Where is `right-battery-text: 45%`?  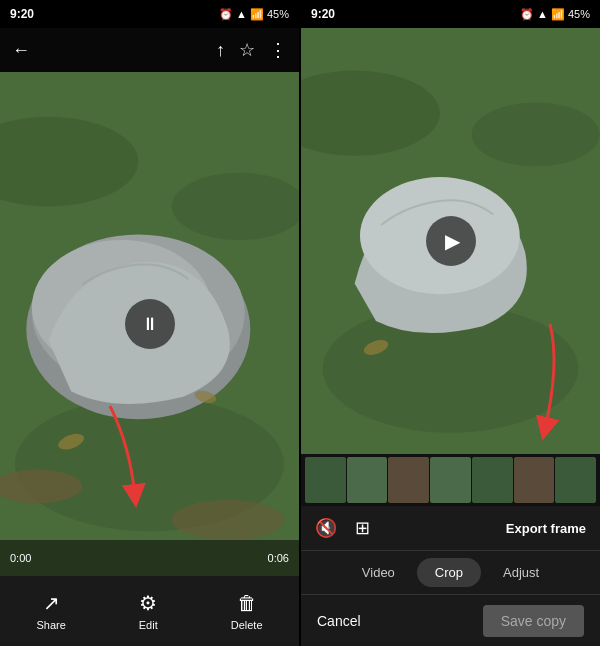
right-battery-text: 45% is located at coordinates (579, 14).